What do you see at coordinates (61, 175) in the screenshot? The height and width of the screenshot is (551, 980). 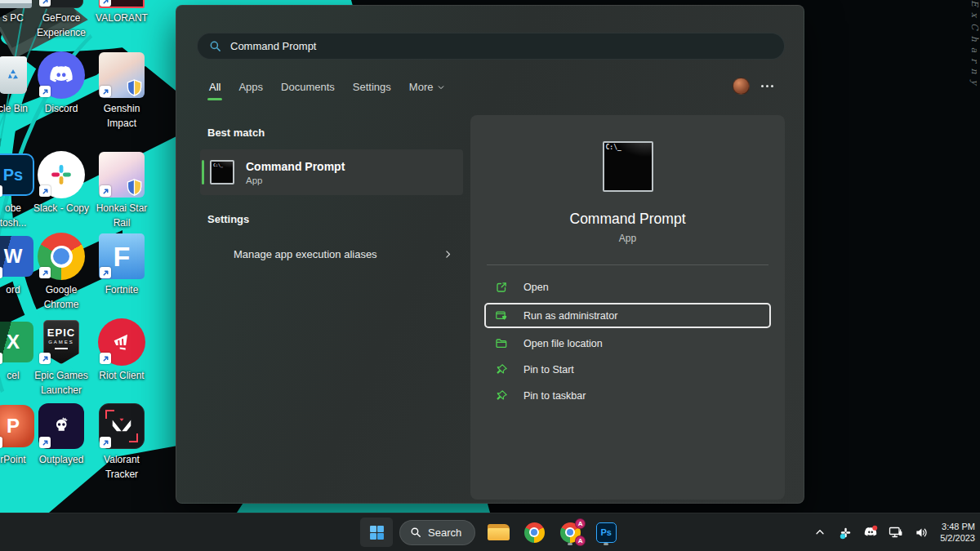 I see `slack-copy-icon` at bounding box center [61, 175].